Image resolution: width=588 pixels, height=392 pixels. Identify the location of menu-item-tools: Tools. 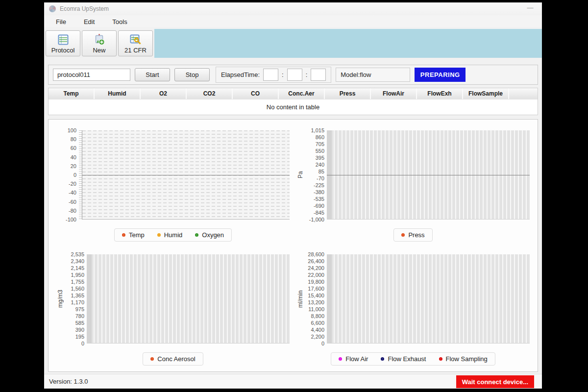
(120, 22).